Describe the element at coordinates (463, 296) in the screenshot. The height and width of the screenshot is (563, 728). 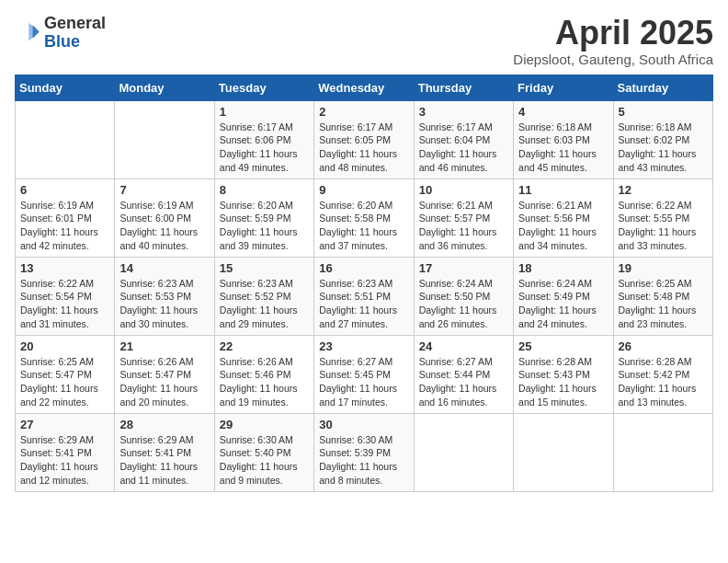
I see `calendar-cell: 17Sunrise: 6:24 AMSunset: 5:50 PMDayligh…` at that location.